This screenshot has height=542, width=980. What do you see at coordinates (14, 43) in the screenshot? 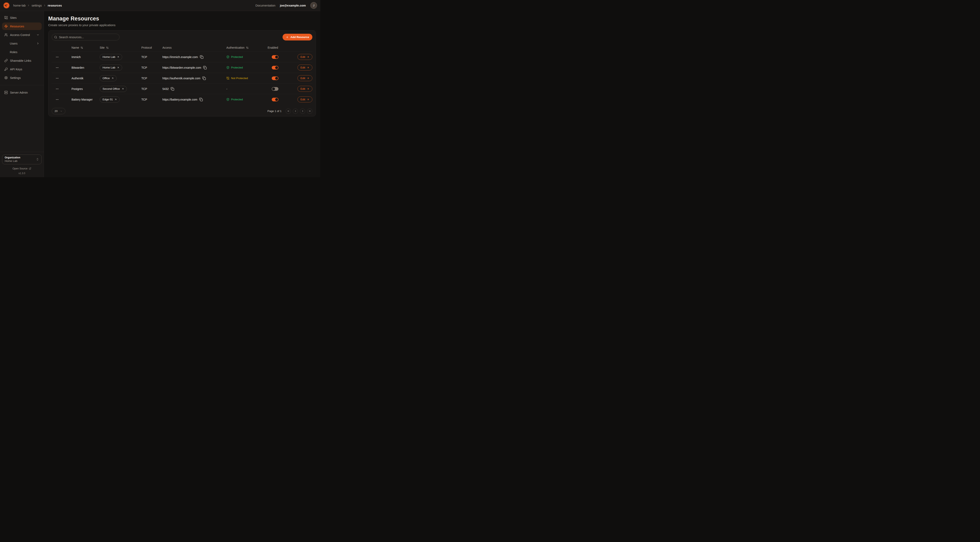
I see `sidebar-item-label: Users` at bounding box center [14, 43].